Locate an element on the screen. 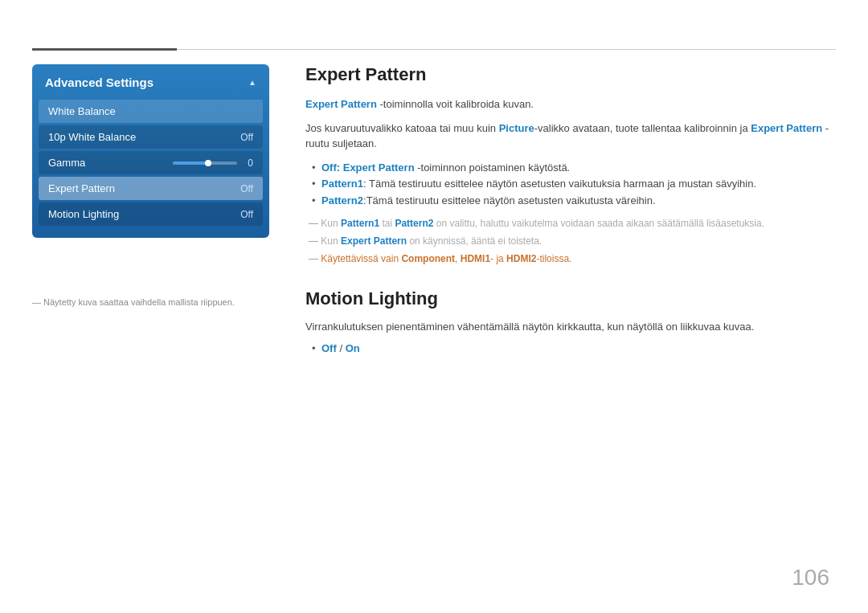 The width and height of the screenshot is (868, 613). sidebar-item-gamma: Gamma 0 is located at coordinates (151, 162).